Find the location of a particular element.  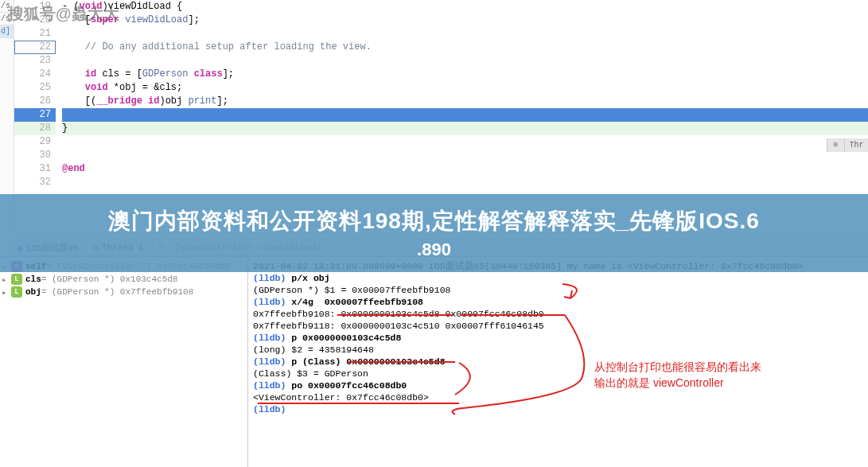

line-number: 24 is located at coordinates (35, 75).